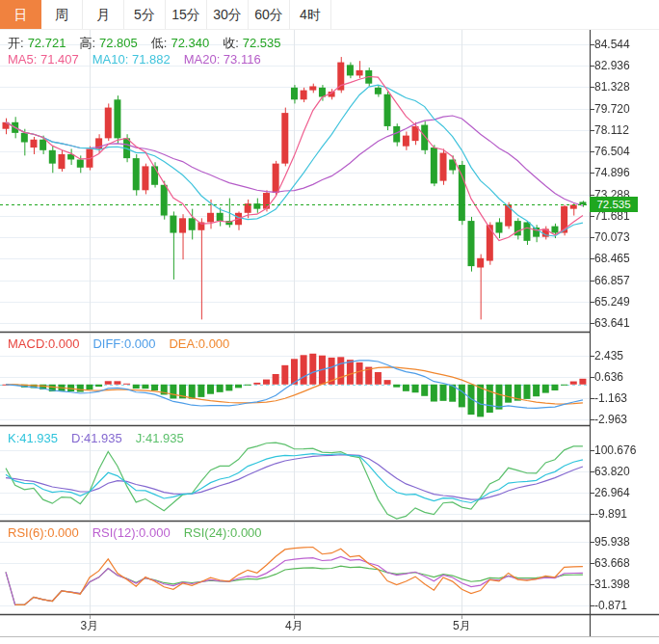  What do you see at coordinates (231, 42) in the screenshot?
I see `close-label: 收:` at bounding box center [231, 42].